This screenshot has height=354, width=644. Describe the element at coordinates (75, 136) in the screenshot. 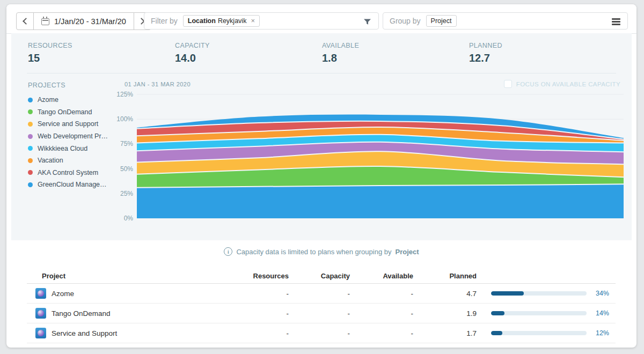

I see `chart-legend: PROJECTS AzomeTango OnDemandService and …` at that location.